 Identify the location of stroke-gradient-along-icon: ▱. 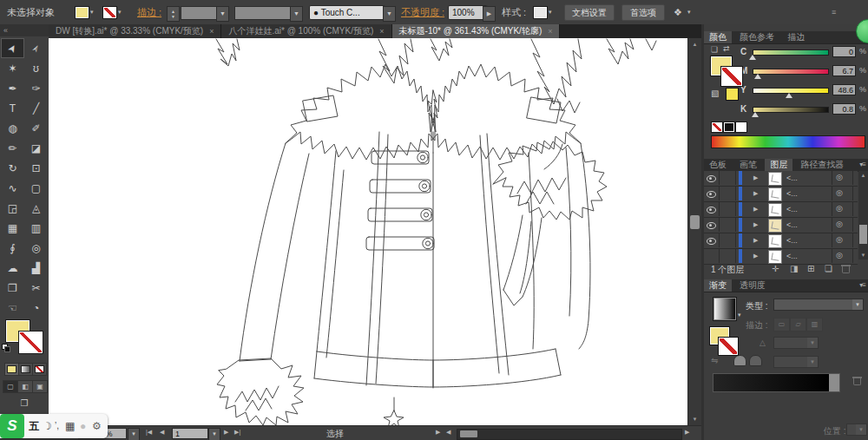
(799, 325).